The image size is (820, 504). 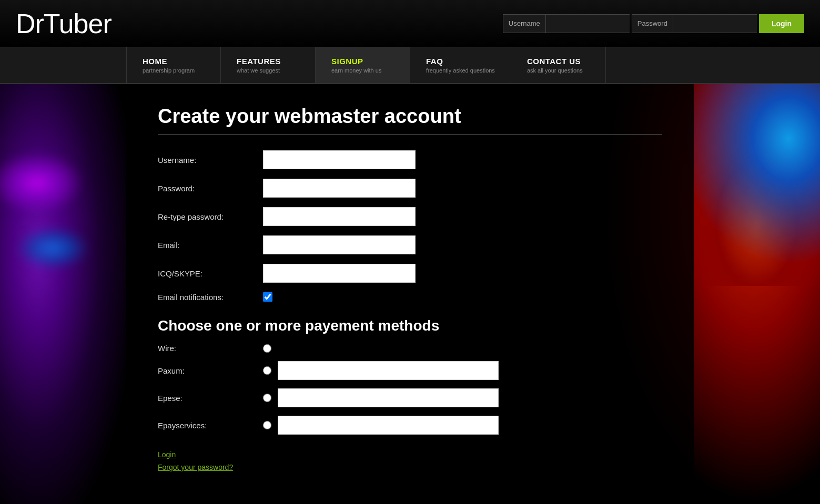 What do you see at coordinates (715, 24) in the screenshot?
I see `header-password-input` at bounding box center [715, 24].